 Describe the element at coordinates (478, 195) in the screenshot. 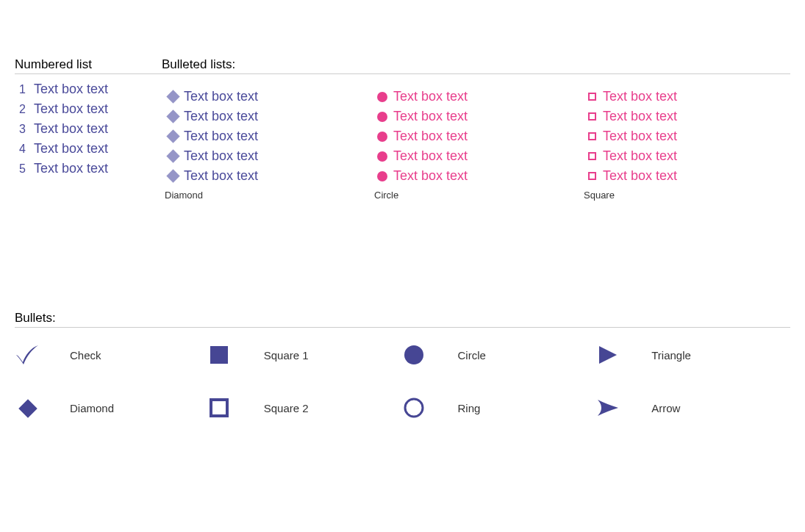

I see `circle-label: Circle` at that location.